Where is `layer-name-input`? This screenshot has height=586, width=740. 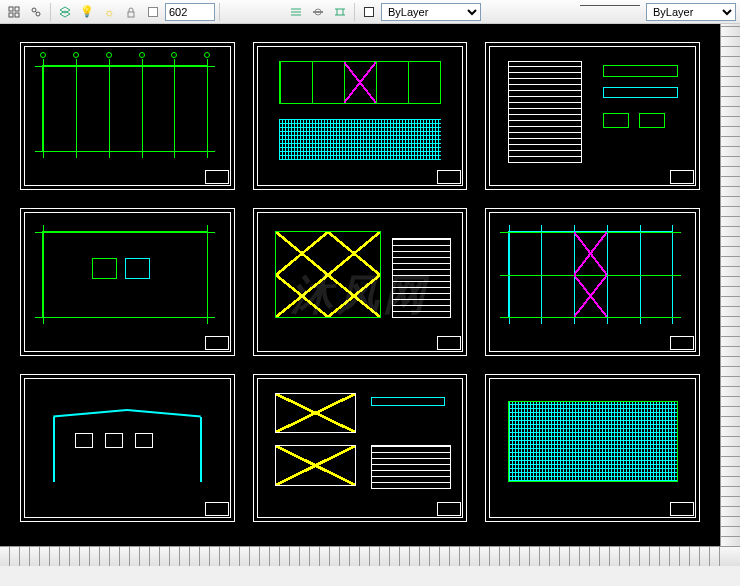
layer-name-input is located at coordinates (190, 12).